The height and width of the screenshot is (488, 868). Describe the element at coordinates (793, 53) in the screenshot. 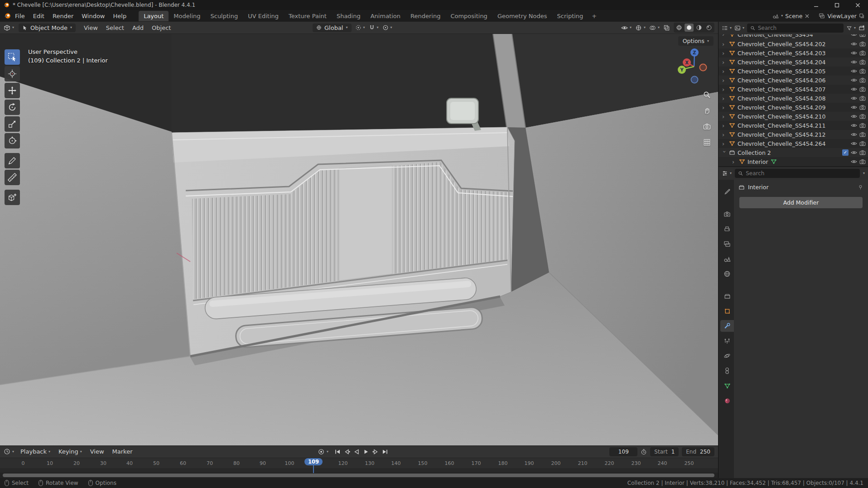

I see `outliner-row: › Chevrolet_Chevelle_SS454.203 ✓` at that location.